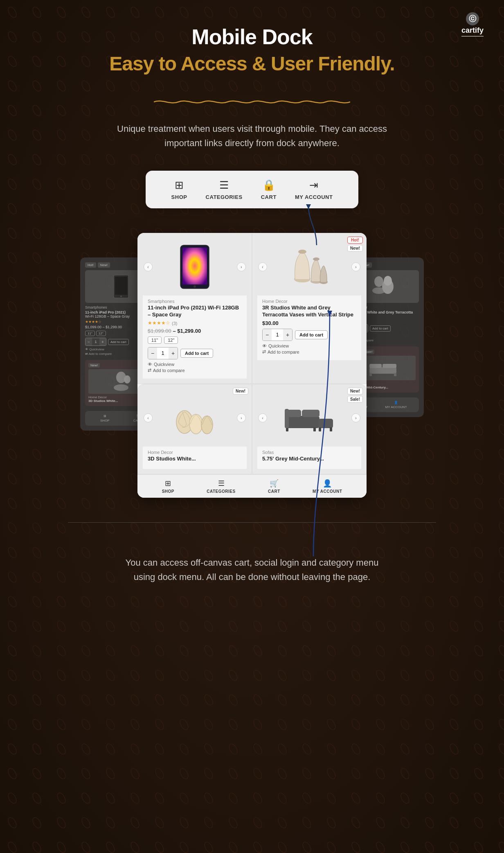 The width and height of the screenshot is (504, 853). I want to click on vases-quickview-item: 👁 Quickview, so click(309, 346).